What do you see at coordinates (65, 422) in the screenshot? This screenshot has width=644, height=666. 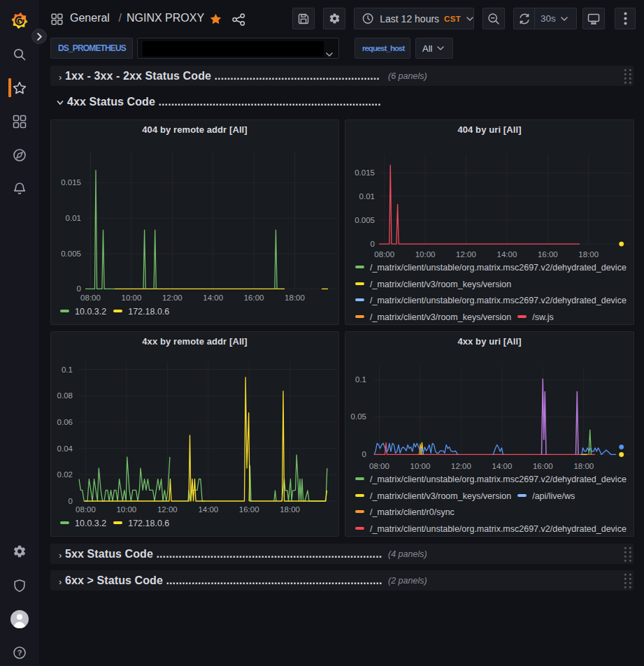 I see `svg-text: 0.06` at bounding box center [65, 422].